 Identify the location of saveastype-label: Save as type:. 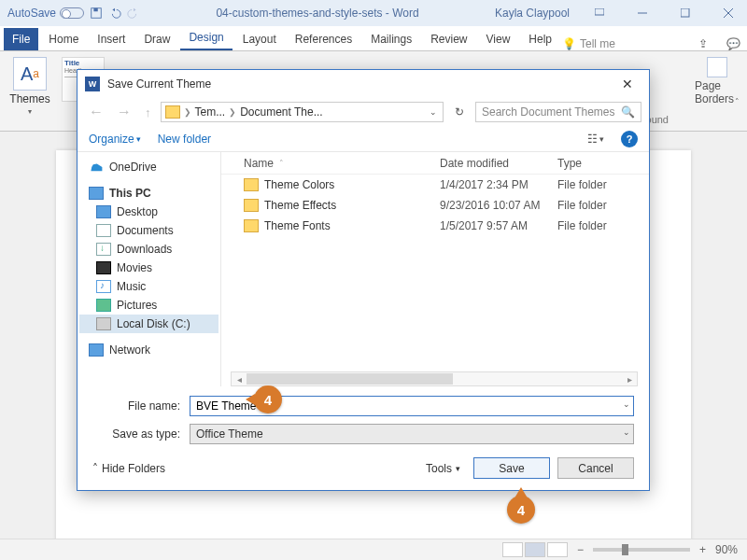
(141, 434).